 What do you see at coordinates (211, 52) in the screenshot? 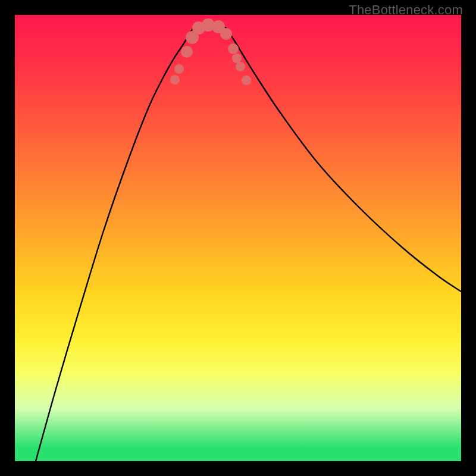
I see `dots-layer` at bounding box center [211, 52].